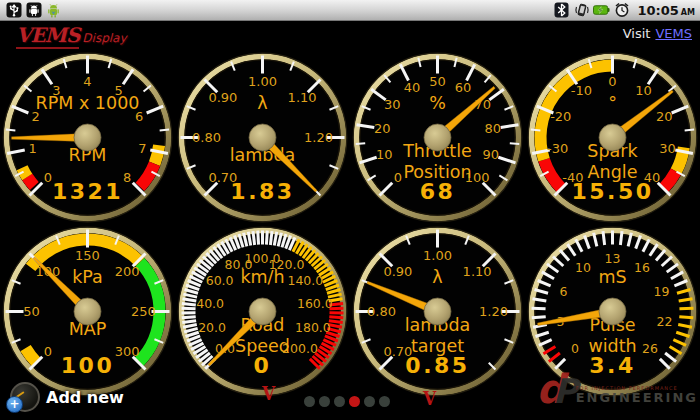 This screenshot has height=420, width=700. Describe the element at coordinates (613, 258) in the screenshot. I see `gauge-scale-label: 13` at that location.